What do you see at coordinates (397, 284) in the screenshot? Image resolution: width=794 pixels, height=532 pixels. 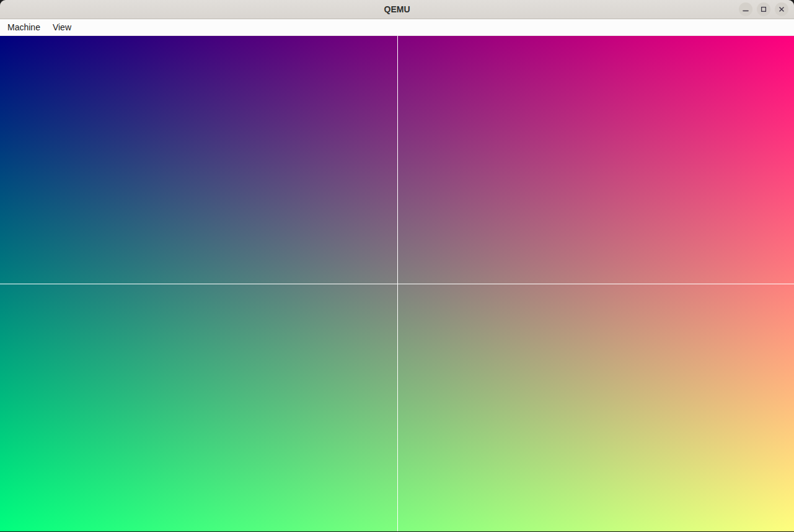 I see `crosshair-horizontal-line` at bounding box center [397, 284].